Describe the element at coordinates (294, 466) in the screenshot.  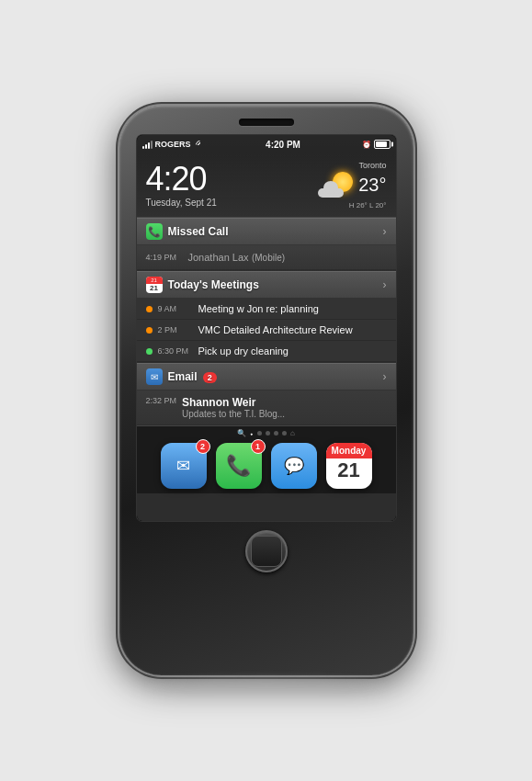
I see `messages-icon: 💬` at that location.